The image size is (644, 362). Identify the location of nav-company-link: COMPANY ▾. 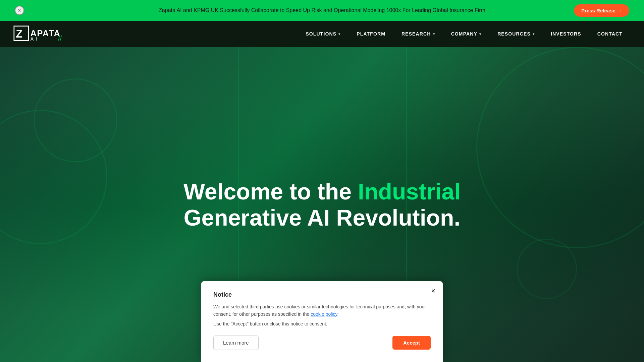
(466, 34).